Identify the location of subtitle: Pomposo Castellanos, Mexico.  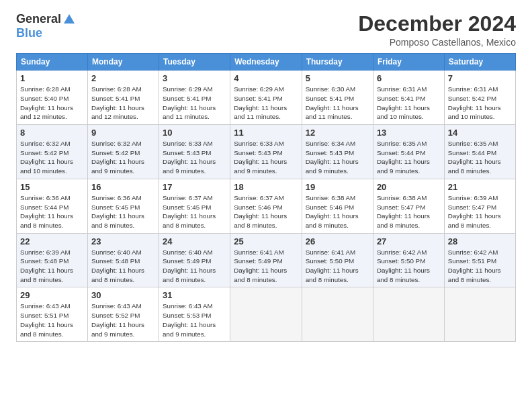
(437, 42).